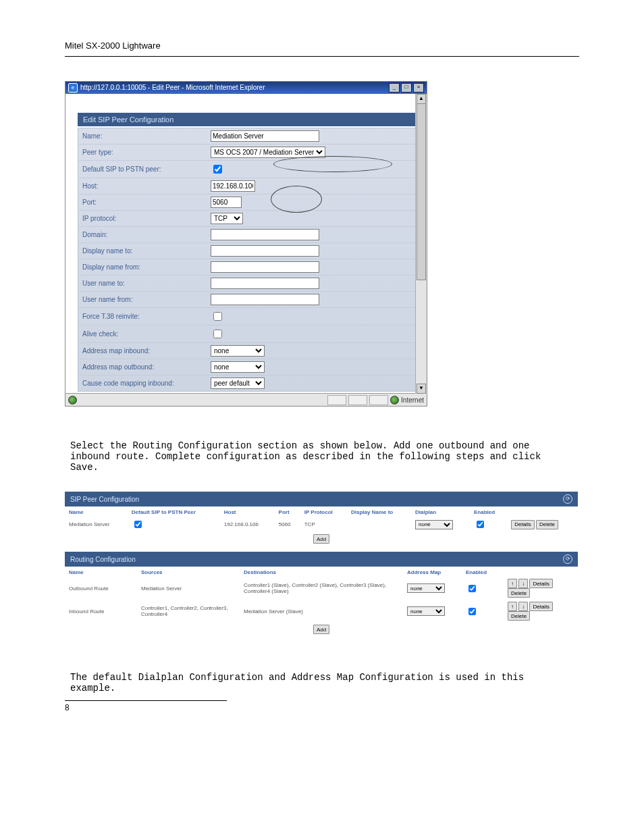  Describe the element at coordinates (217, 316) in the screenshot. I see `force-t38-checkbox` at that location.